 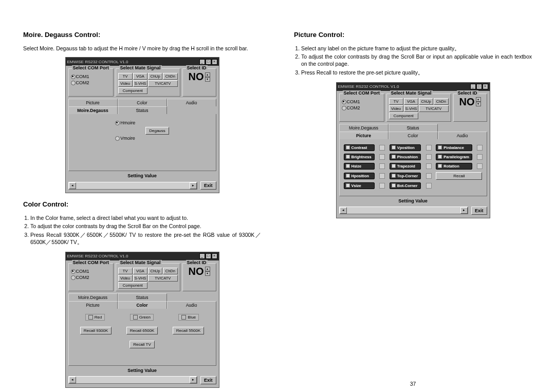 I want to click on window-color: EMWISE RS232 CONTROL V1.0 _□× Select COM…, so click(x=142, y=320).